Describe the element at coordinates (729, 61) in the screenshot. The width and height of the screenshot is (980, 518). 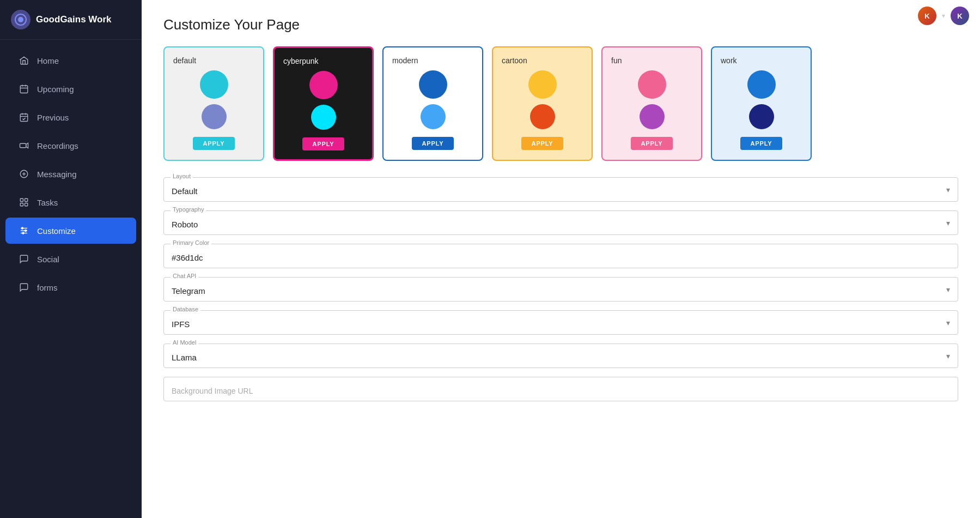
I see `theme-work-name: work` at that location.